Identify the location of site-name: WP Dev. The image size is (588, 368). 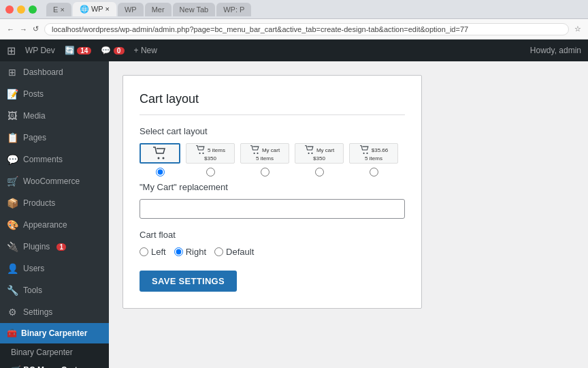
(40, 50).